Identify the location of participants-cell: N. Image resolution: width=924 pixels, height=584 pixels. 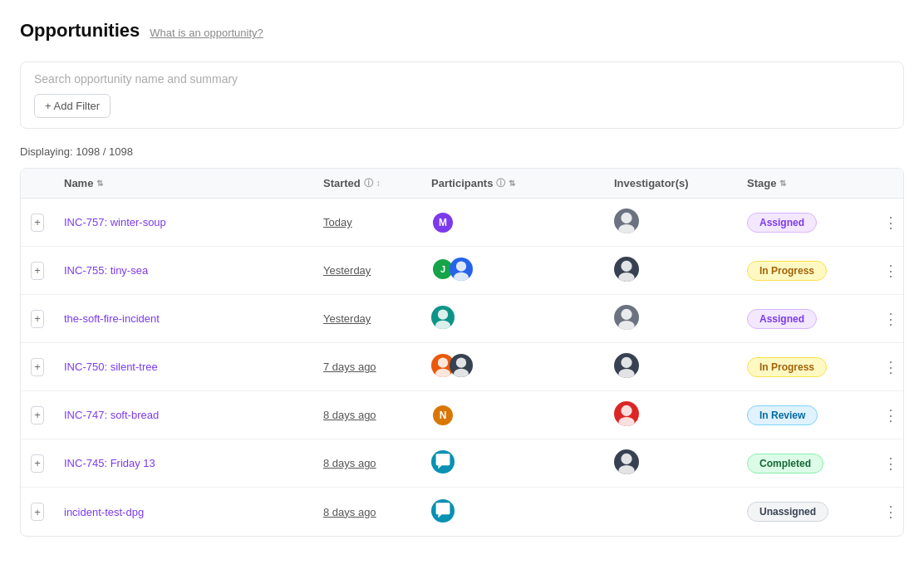
(513, 415).